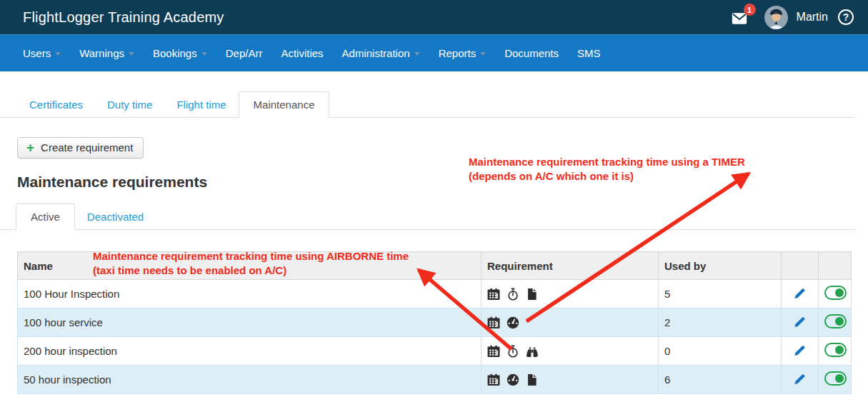  I want to click on unread-count-badge: 1, so click(750, 10).